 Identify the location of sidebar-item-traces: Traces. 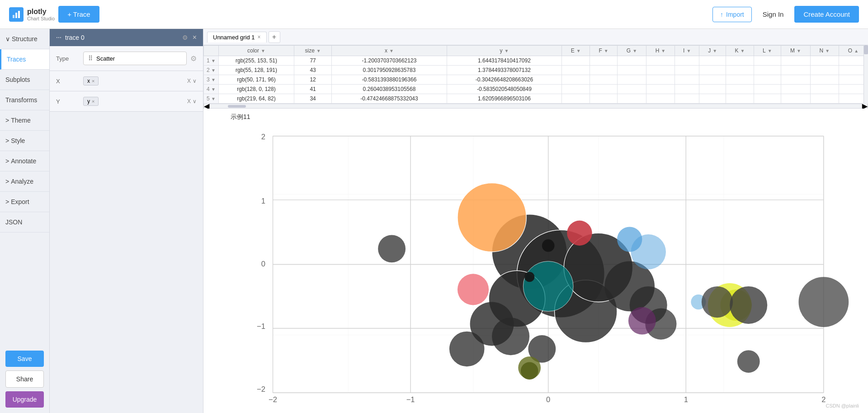
(24, 60).